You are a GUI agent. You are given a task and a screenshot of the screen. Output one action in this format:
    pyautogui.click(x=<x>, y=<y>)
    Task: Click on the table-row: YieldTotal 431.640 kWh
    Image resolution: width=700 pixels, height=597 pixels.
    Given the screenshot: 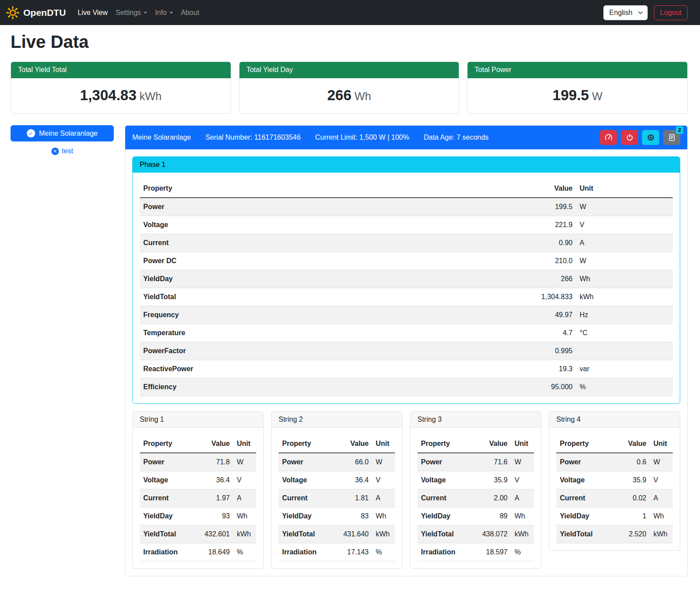 What is the action you would take?
    pyautogui.click(x=337, y=534)
    